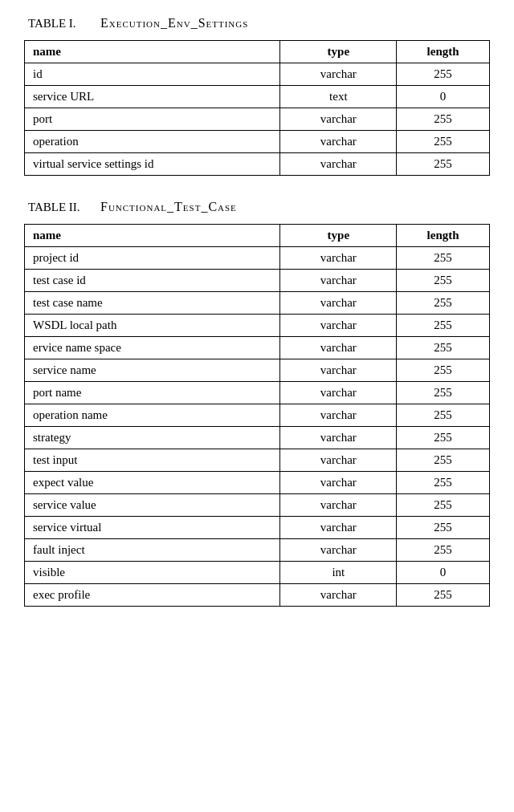  I want to click on table-row: service value varchar 255, so click(257, 505).